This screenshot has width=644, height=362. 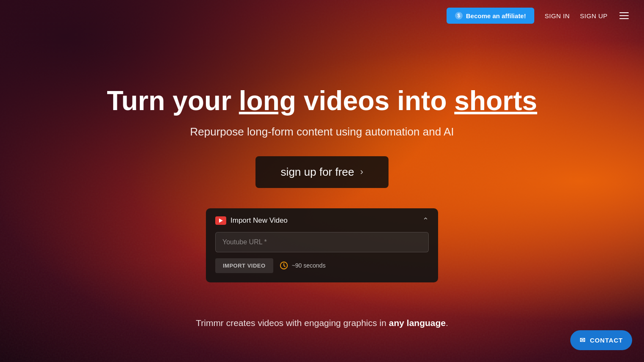 I want to click on hero-title-part2: videos into, so click(x=375, y=101).